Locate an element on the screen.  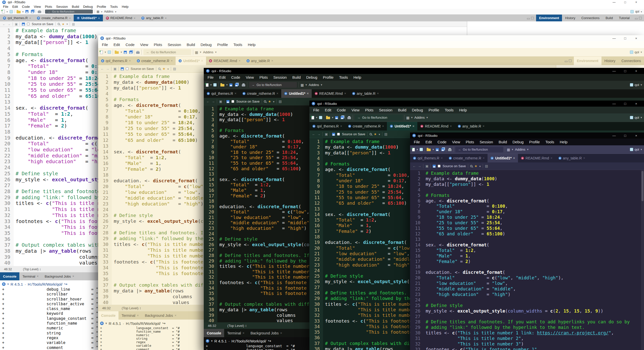
new-file-icon is located at coordinates (207, 85).